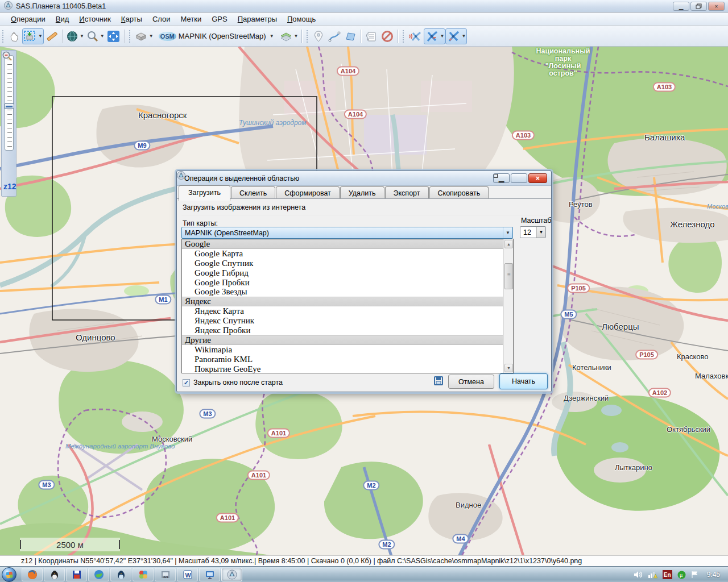 The image size is (728, 582). What do you see at coordinates (634, 467) in the screenshot?
I see `map-label: Лыткарино` at bounding box center [634, 467].